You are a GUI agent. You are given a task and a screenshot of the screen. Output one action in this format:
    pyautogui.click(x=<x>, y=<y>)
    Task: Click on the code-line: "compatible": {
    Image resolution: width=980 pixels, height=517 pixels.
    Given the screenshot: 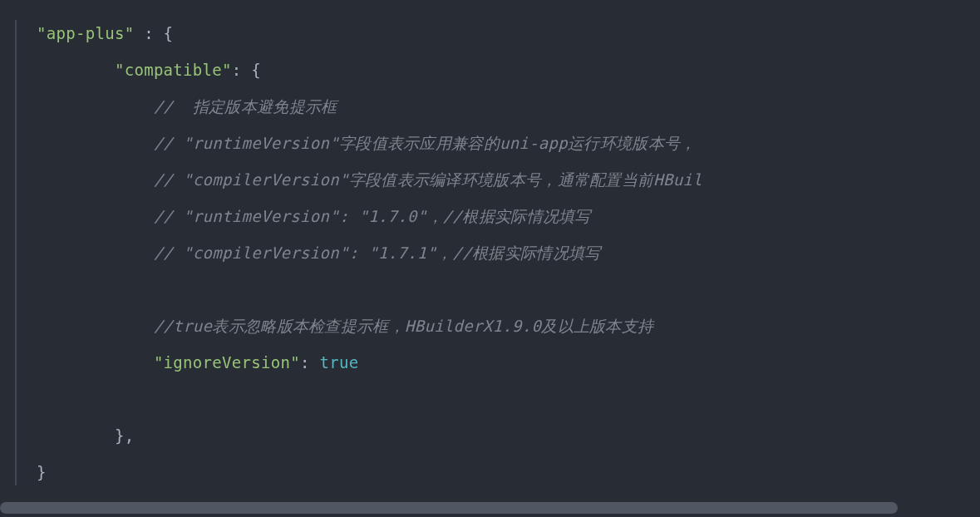 What is the action you would take?
    pyautogui.click(x=490, y=70)
    